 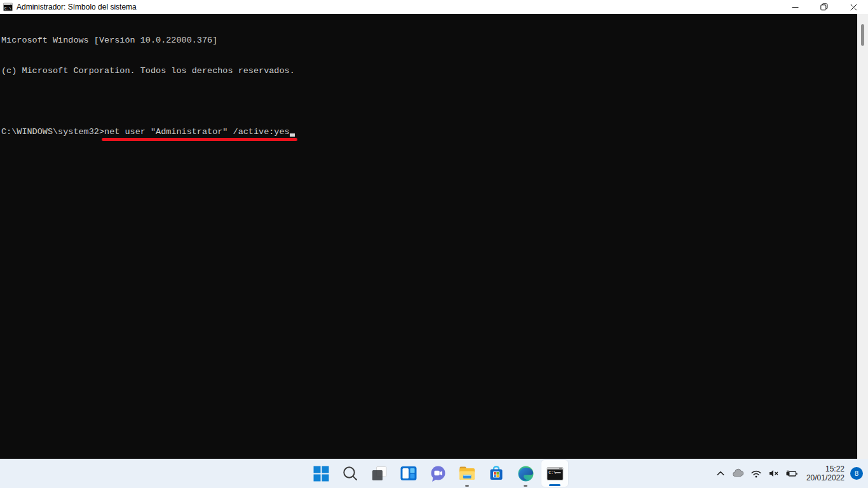 What do you see at coordinates (409, 473) in the screenshot?
I see `widgets-icon` at bounding box center [409, 473].